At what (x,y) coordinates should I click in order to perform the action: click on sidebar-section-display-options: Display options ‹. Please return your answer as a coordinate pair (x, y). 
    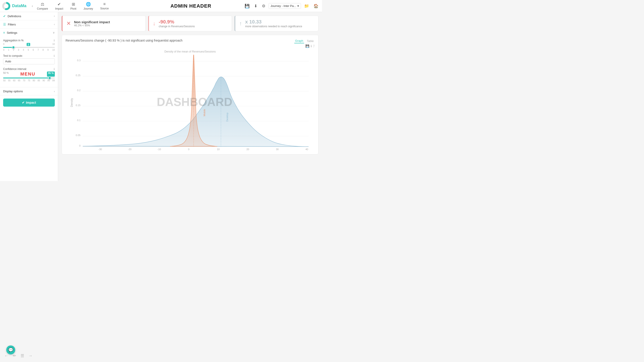
    Looking at the image, I should click on (29, 91).